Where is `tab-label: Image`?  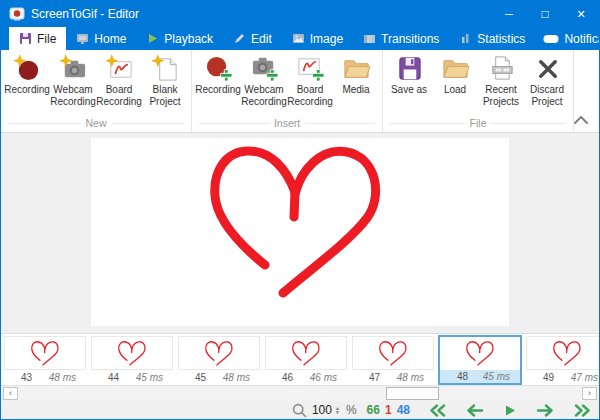
tab-label: Image is located at coordinates (326, 39).